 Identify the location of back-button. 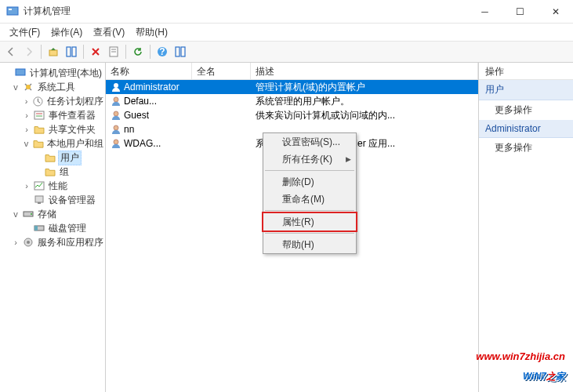
(11, 52).